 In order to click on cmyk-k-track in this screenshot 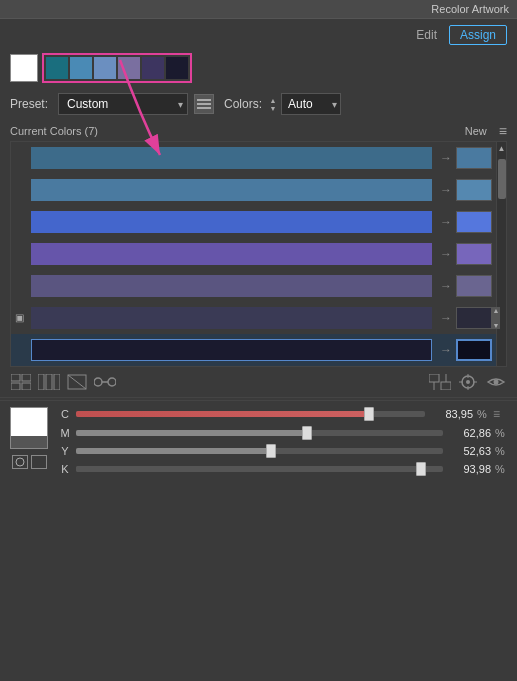, I will do `click(260, 469)`.